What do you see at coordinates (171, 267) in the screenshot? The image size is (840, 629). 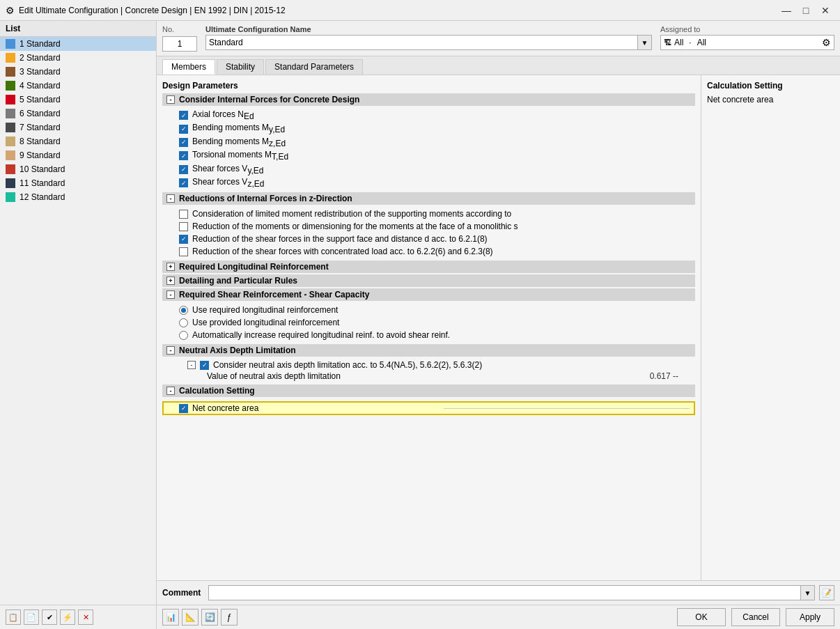 I see `toggle-long-reinf: +` at bounding box center [171, 267].